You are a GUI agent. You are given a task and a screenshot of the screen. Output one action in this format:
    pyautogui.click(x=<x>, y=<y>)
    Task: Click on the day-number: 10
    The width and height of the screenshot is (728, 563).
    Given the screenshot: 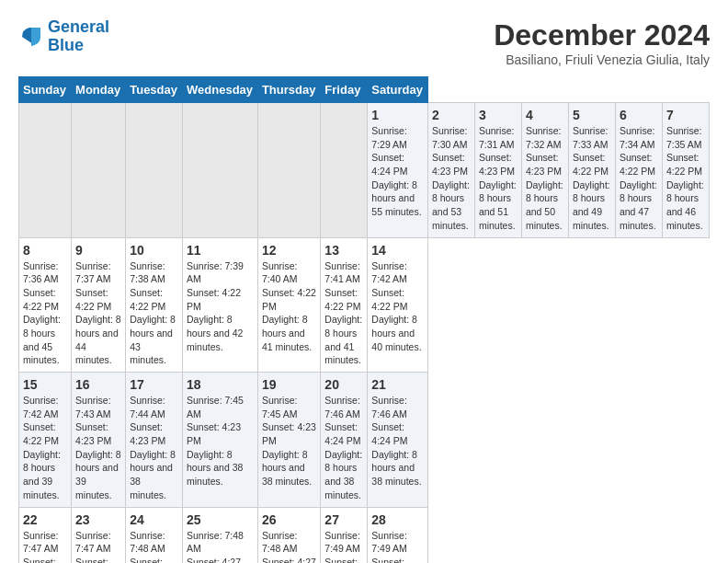 What is the action you would take?
    pyautogui.click(x=154, y=250)
    